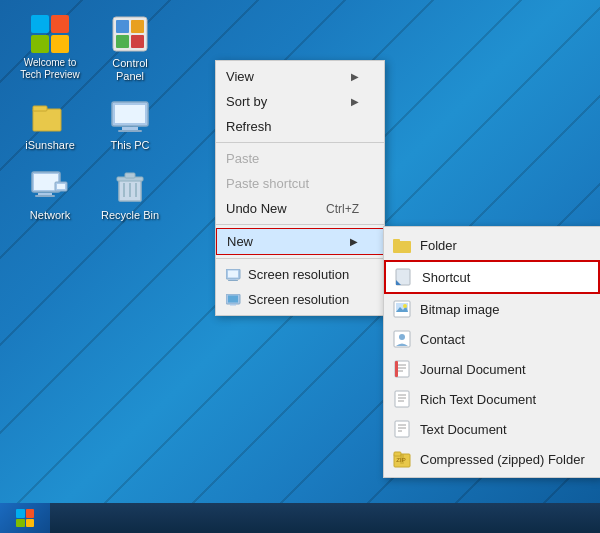 This screenshot has height=533, width=600. Describe the element at coordinates (300, 184) in the screenshot. I see `menu-item-paste-shortcut: Paste shortcut` at that location.